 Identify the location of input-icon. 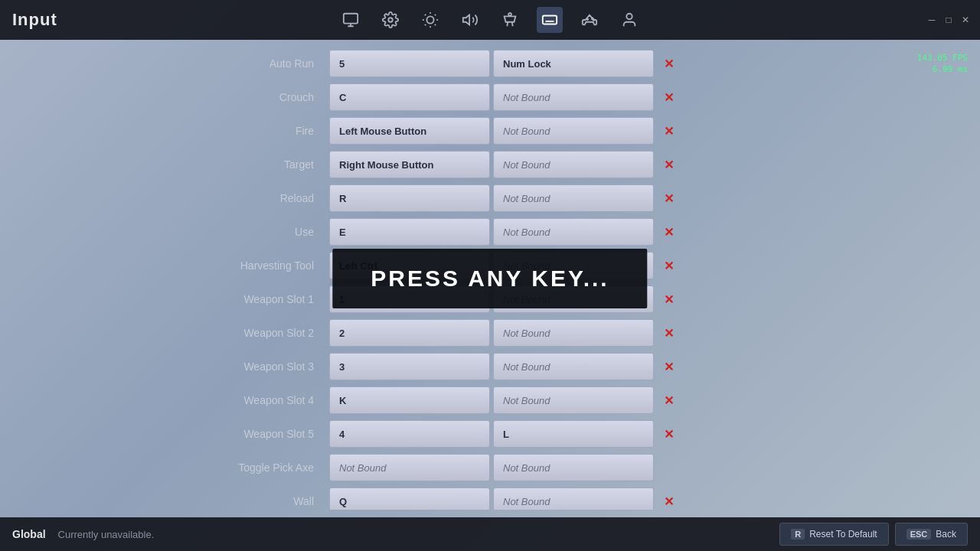
(550, 20).